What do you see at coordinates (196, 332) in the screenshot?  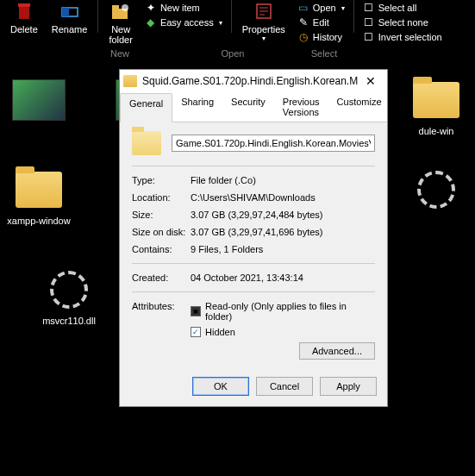 I see `checkbox-icon: ✓` at bounding box center [196, 332].